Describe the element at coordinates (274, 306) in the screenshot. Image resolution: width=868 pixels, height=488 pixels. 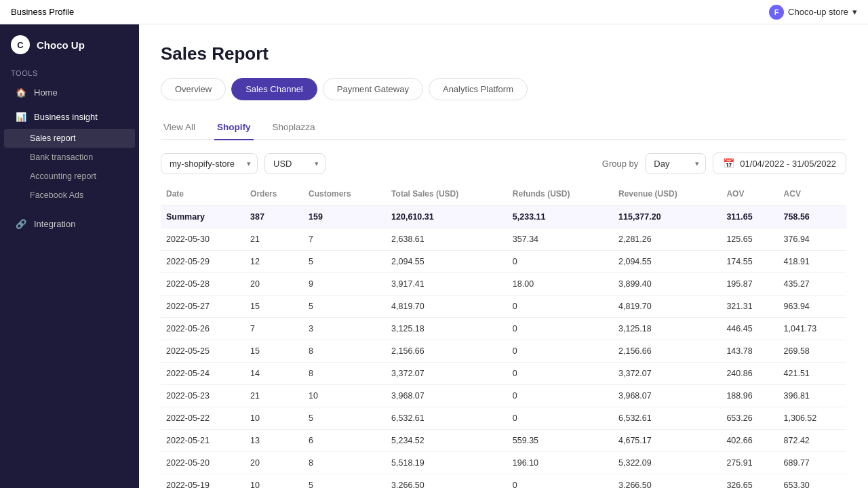
I see `row-orders: 15` at that location.